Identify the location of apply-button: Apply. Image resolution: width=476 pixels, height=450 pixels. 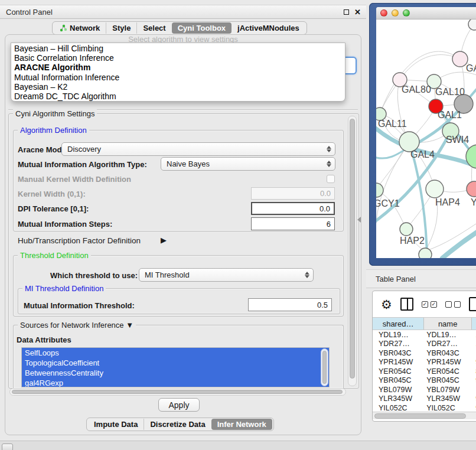
(179, 405).